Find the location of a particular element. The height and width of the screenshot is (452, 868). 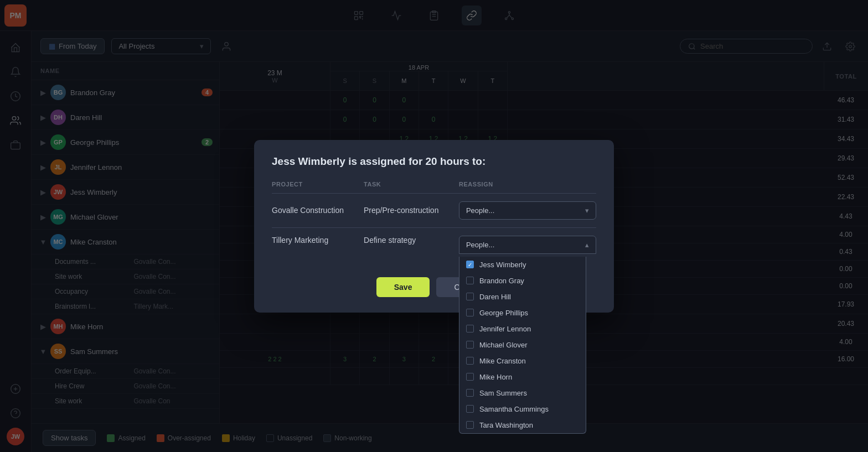

reassign-cell: People... ▾ is located at coordinates (528, 210).